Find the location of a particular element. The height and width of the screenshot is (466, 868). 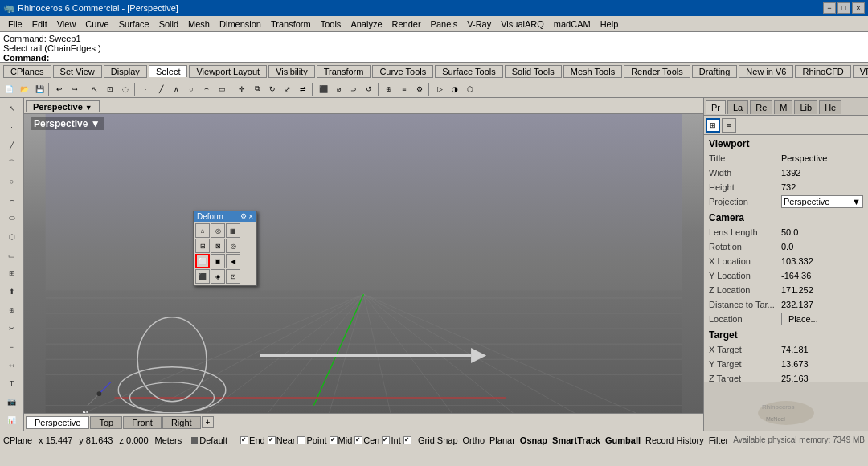

tab-rhinocfd: RhinoCFD is located at coordinates (823, 72).